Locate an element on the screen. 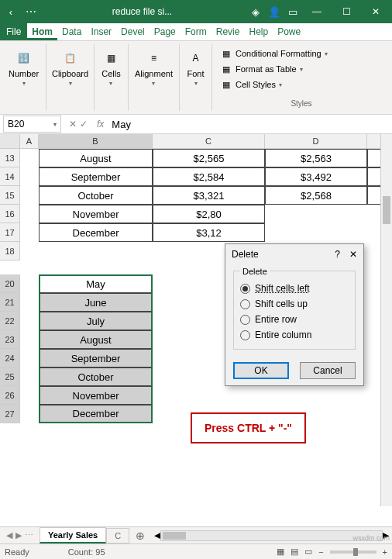 The width and height of the screenshot is (392, 559). number-format-button: 🔢 Number ▾ is located at coordinates (23, 68).